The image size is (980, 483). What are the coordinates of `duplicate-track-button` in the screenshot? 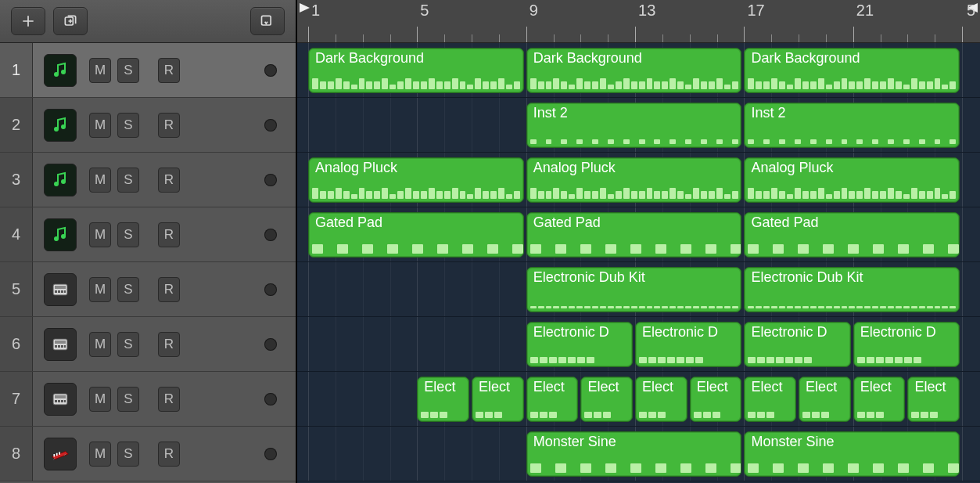 It's located at (70, 21).